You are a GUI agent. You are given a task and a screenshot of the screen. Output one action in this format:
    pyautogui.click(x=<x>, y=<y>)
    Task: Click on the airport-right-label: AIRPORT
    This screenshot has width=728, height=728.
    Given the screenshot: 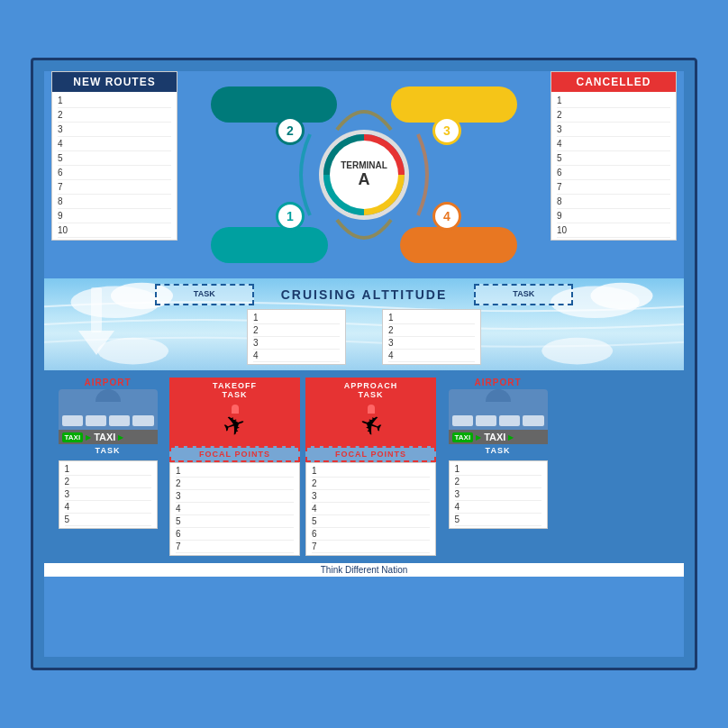 What is the action you would take?
    pyautogui.click(x=498, y=382)
    